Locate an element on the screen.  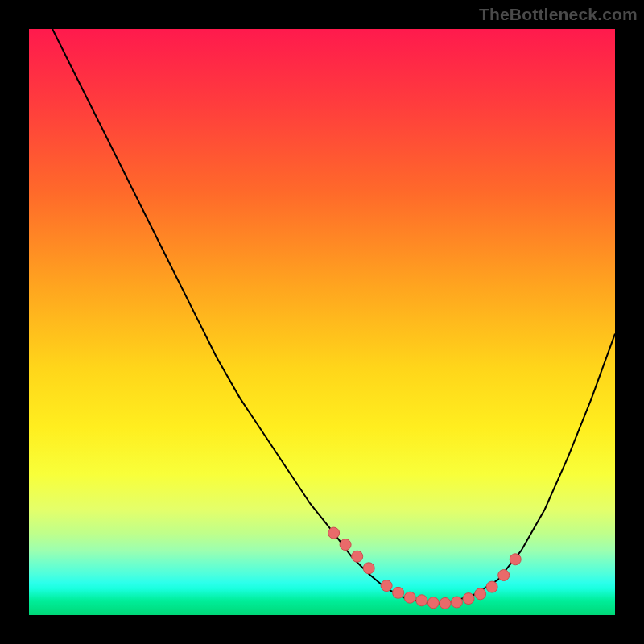
highlight-markers is located at coordinates (425, 568).